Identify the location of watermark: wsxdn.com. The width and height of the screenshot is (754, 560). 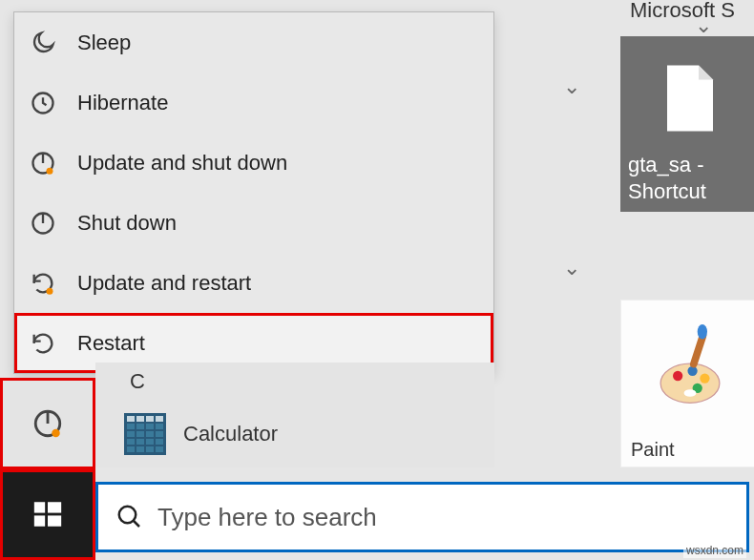
(715, 550).